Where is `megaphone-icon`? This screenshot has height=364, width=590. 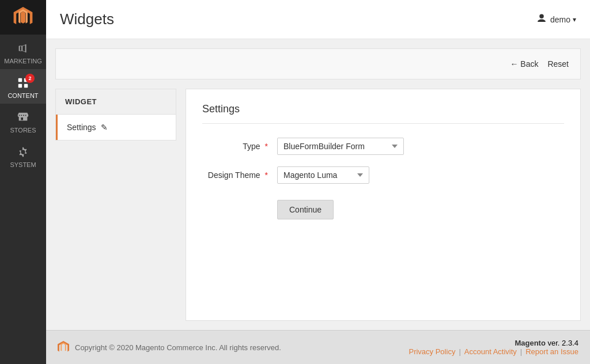 megaphone-icon is located at coordinates (23, 48).